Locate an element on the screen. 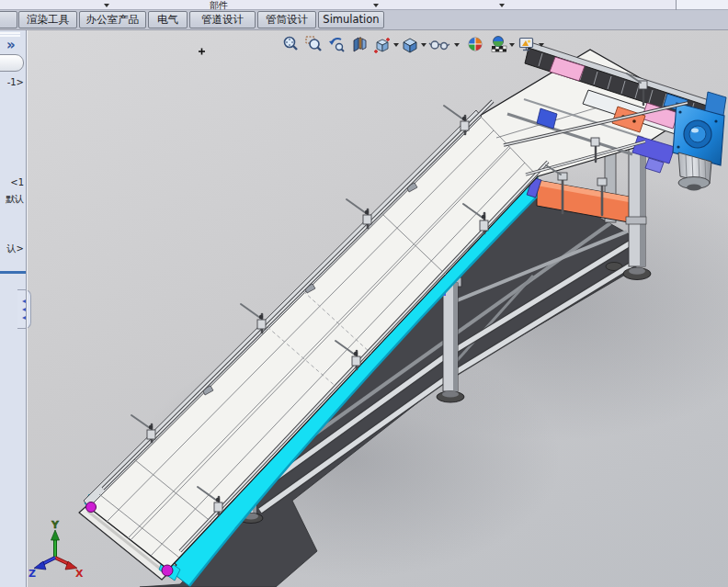 This screenshot has width=728, height=587. hide-show-items-button is located at coordinates (440, 44).